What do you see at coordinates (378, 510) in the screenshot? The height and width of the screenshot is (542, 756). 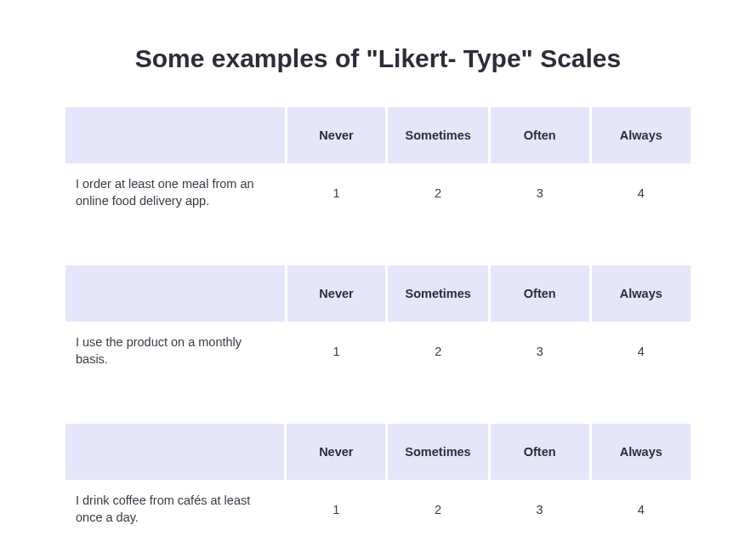 I see `table-row: I drink coffee from cafés at least once …` at bounding box center [378, 510].